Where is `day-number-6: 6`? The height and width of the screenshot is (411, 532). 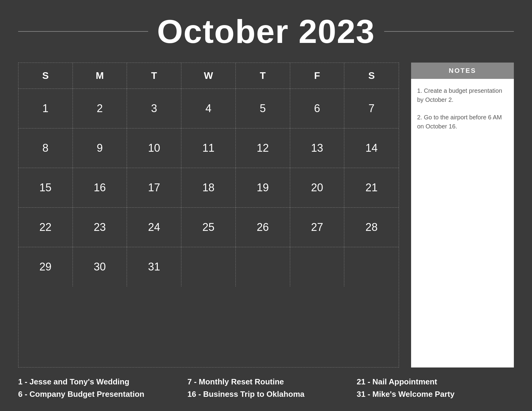
day-number-6: 6 is located at coordinates (317, 108).